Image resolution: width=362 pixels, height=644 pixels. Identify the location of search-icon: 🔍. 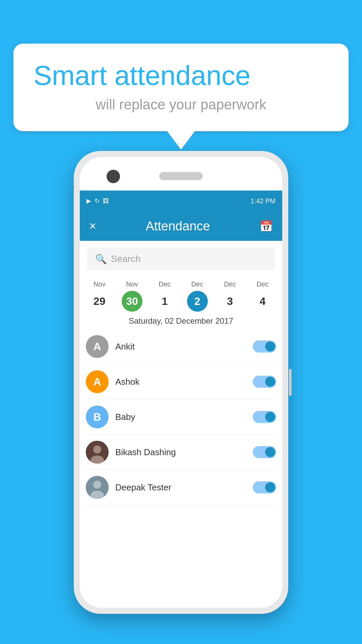
(101, 259).